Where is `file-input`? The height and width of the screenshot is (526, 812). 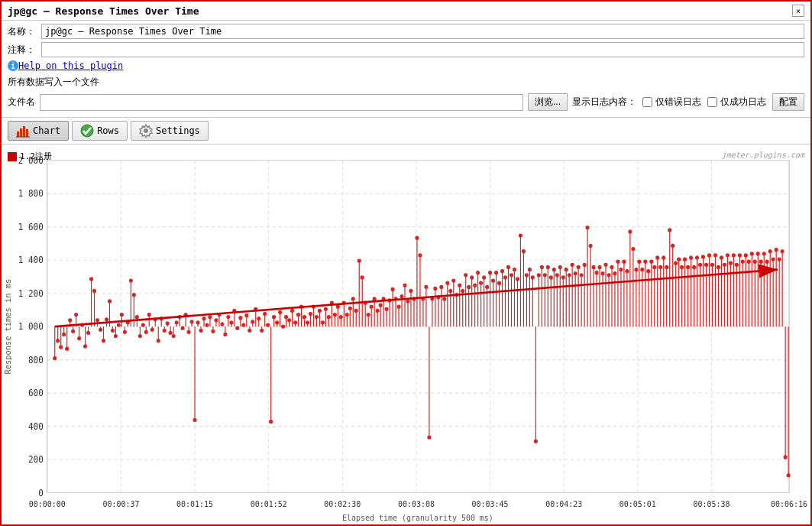
file-input is located at coordinates (281, 102).